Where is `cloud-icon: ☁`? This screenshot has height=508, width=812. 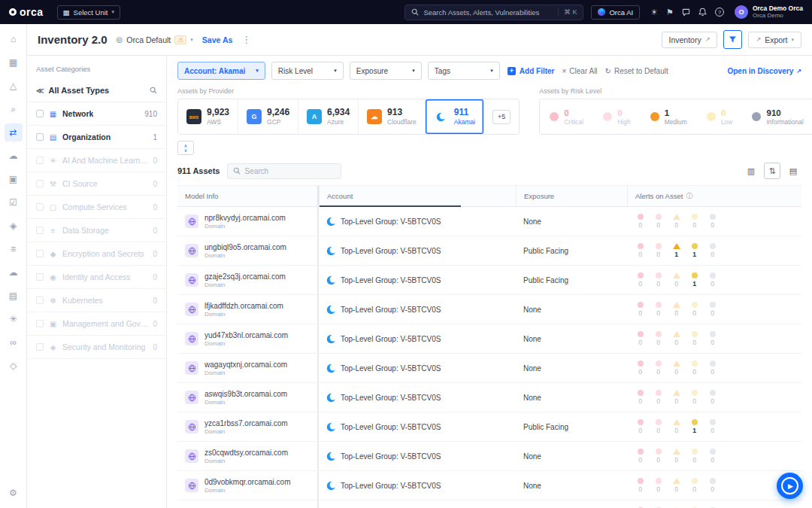
cloud-icon: ☁ is located at coordinates (14, 156).